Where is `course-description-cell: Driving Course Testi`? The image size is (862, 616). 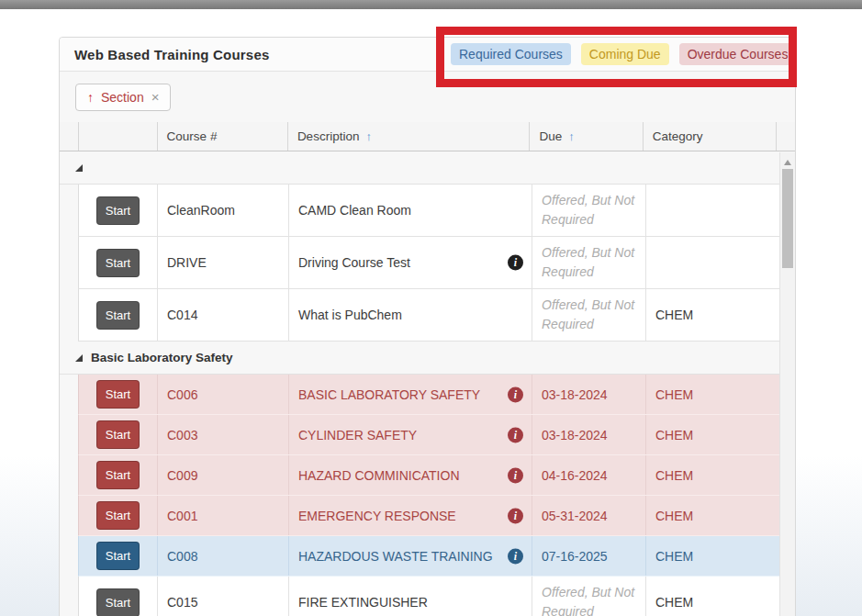
course-description-cell: Driving Course Testi is located at coordinates (411, 263).